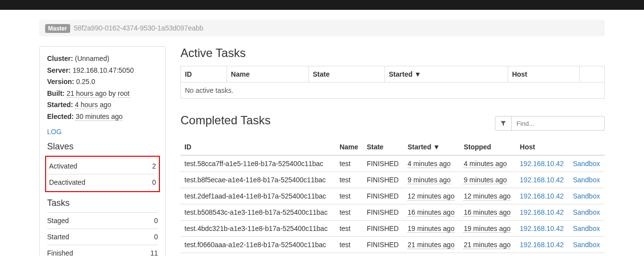  Describe the element at coordinates (346, 75) in the screenshot. I see `active-col-state: State` at that location.